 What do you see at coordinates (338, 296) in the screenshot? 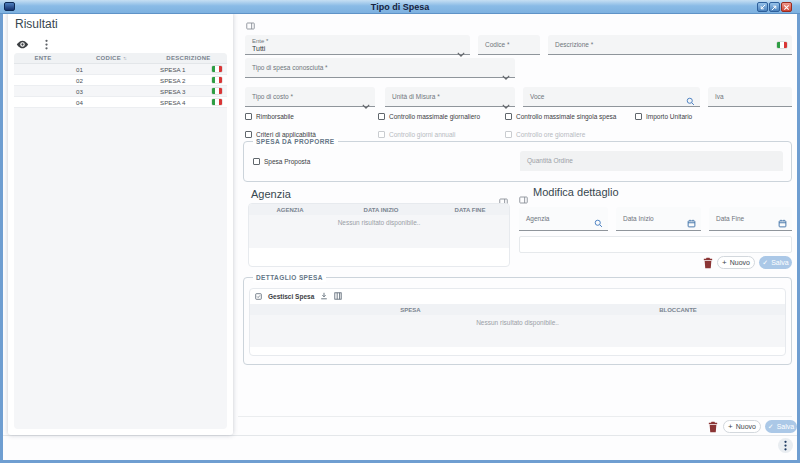
I see `columns-icon` at bounding box center [338, 296].